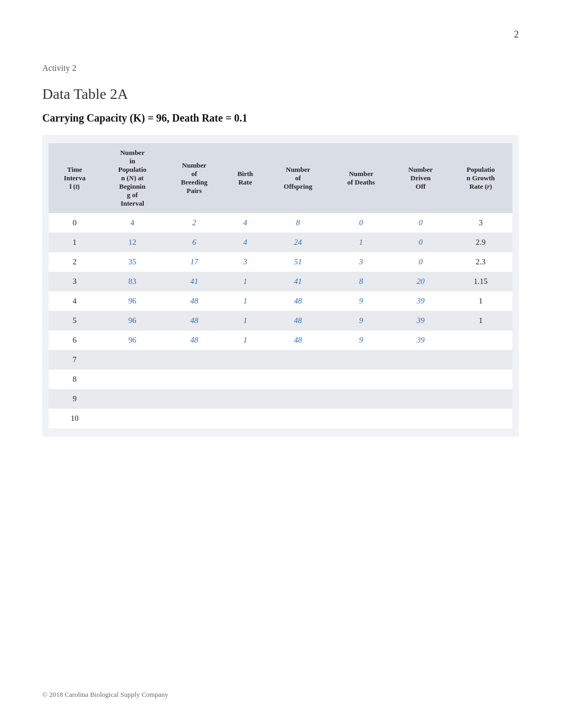 The width and height of the screenshot is (561, 728). Describe the element at coordinates (361, 178) in the screenshot. I see `col-header-deaths: Numberof Deaths` at that location.